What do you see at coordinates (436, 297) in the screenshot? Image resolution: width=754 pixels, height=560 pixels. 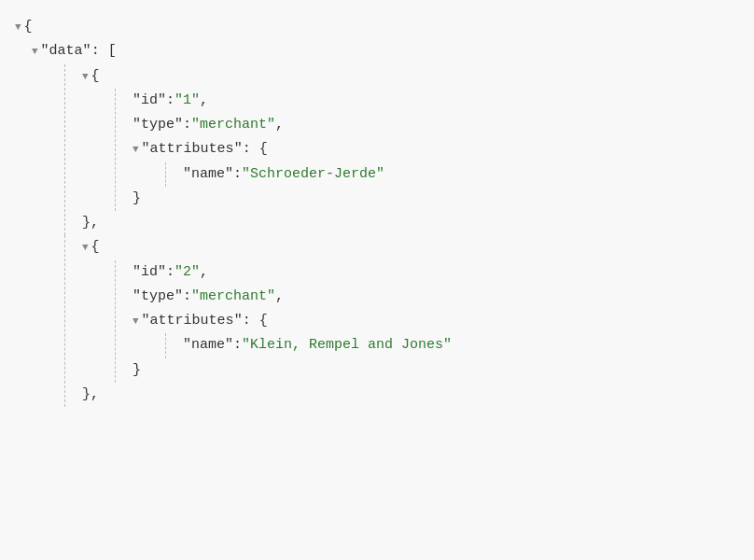 I see `item2-type-row: "type" : "merchant" ,` at bounding box center [436, 297].